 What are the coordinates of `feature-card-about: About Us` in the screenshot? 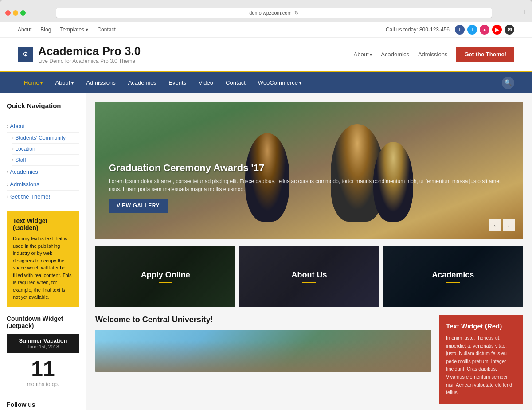 It's located at (309, 277).